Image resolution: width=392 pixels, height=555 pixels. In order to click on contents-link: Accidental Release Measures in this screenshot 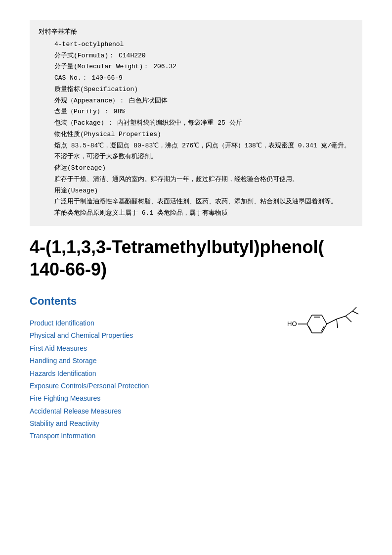, I will do `click(75, 411)`.